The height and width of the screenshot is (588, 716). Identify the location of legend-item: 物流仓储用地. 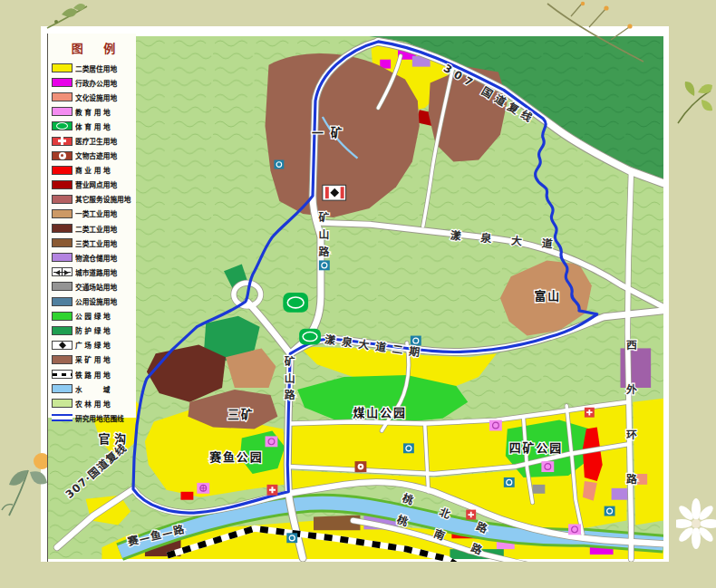
(92, 257).